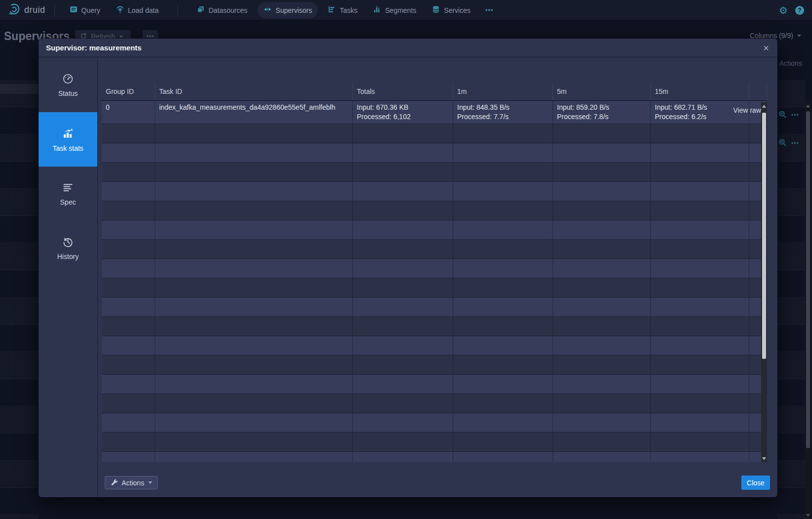 The height and width of the screenshot is (519, 812). I want to click on cell-task-id: index_kafka_measurements_da4a92860e55e5f…, so click(254, 112).